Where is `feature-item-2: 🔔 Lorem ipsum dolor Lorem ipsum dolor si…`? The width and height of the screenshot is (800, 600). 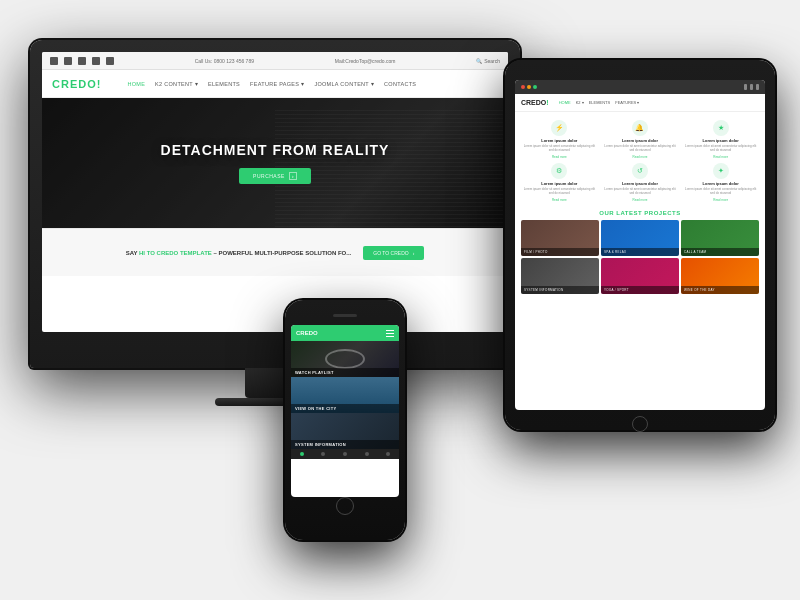 feature-item-2: 🔔 Lorem ipsum dolor Lorem ipsum dolor si… is located at coordinates (640, 140).